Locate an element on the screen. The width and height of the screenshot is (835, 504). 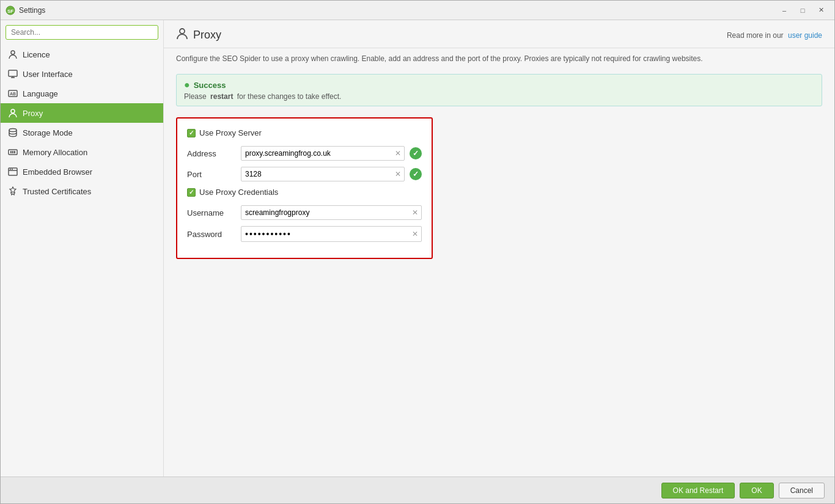
proxy-icon is located at coordinates (13, 113).